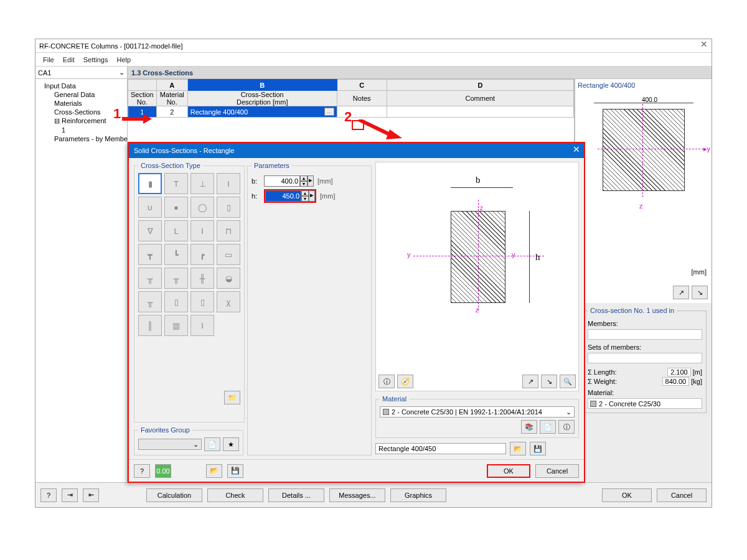 Image resolution: width=747 pixels, height=560 pixels. I want to click on dialog-units-button: 0.00, so click(163, 471).